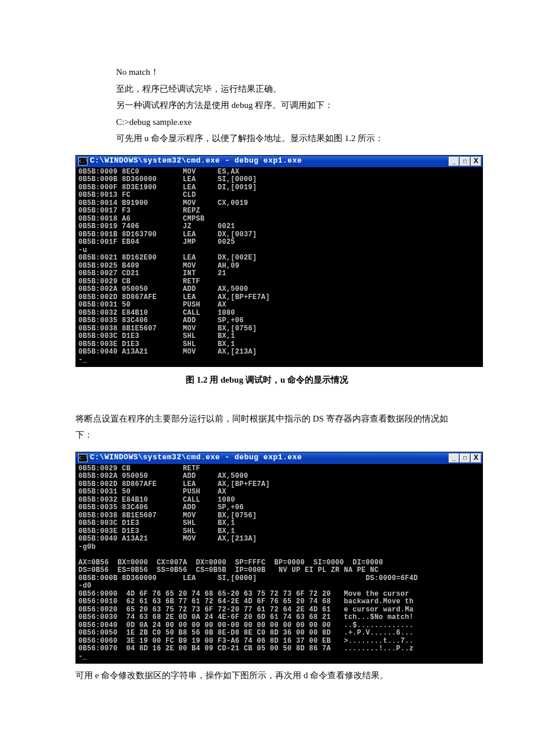 This screenshot has width=534, height=756. Describe the element at coordinates (287, 72) in the screenshot. I see `intro-line-1: No match！` at that location.